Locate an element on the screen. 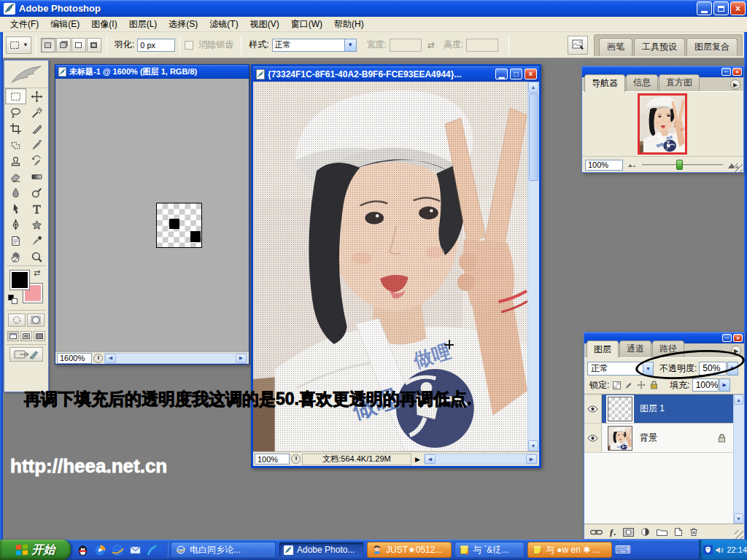 This screenshot has height=560, width=747. navigator-close-button: × is located at coordinates (737, 71).